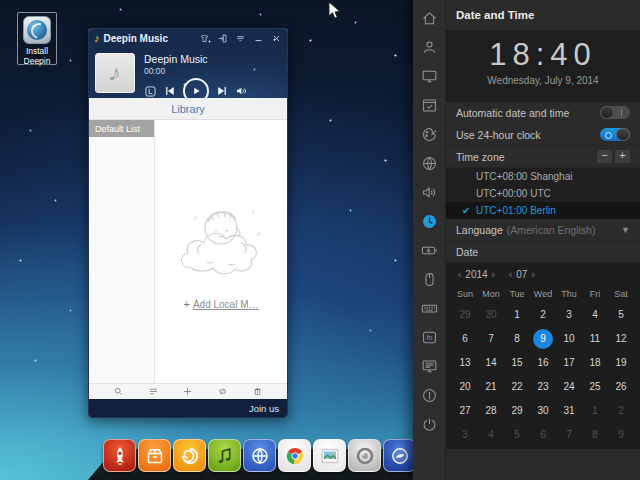 This screenshot has height=480, width=640. What do you see at coordinates (258, 38) in the screenshot?
I see `minimize-button` at bounding box center [258, 38].